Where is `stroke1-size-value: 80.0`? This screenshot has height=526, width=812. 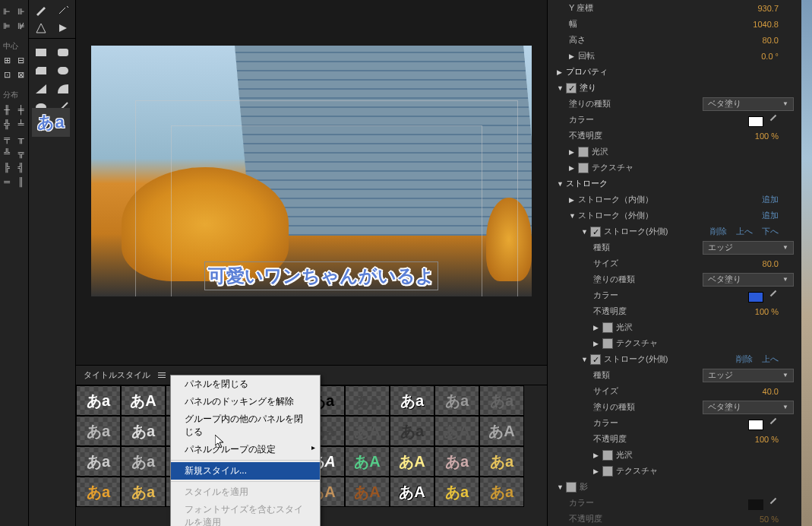
stroke1-size-value: 80.0 is located at coordinates (770, 264).